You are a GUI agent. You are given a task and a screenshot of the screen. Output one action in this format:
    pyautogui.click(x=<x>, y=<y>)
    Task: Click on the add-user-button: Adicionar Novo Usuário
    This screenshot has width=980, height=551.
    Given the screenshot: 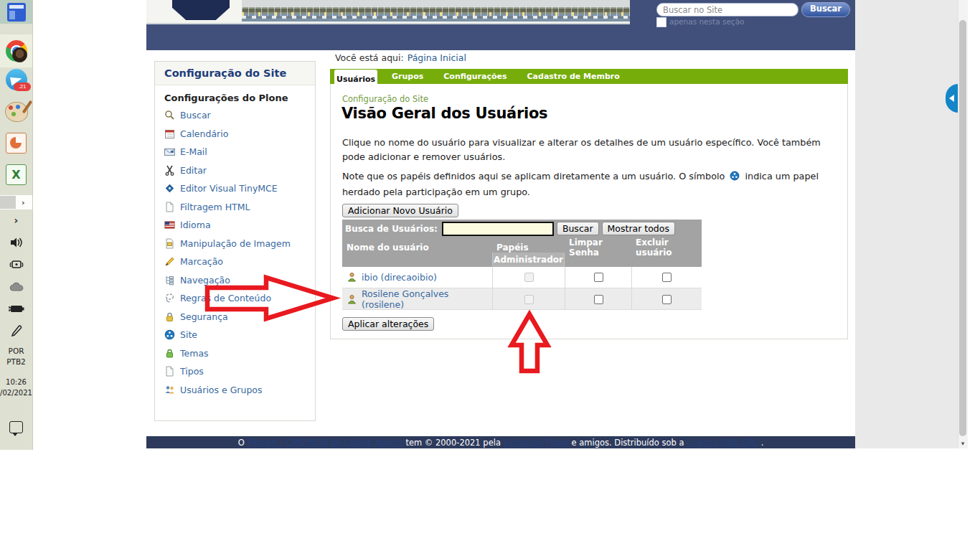 What is the action you would take?
    pyautogui.click(x=400, y=211)
    